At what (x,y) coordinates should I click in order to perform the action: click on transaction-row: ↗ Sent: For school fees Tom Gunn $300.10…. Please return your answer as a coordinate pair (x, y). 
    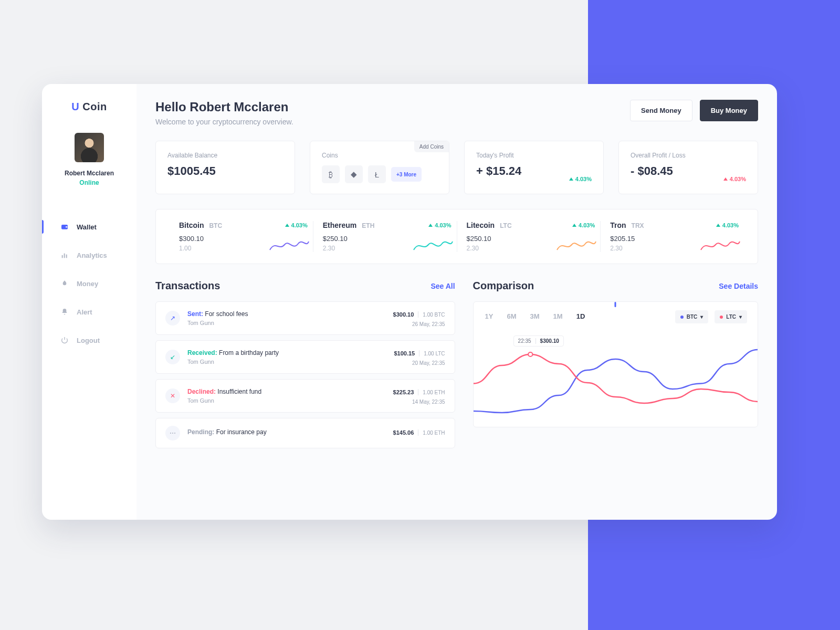
    Looking at the image, I should click on (306, 318).